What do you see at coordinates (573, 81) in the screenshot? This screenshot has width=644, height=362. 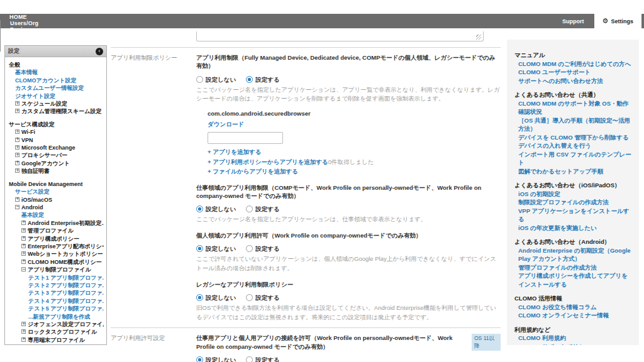 I see `help-link: サポートへのお問い合わせ方法` at bounding box center [573, 81].